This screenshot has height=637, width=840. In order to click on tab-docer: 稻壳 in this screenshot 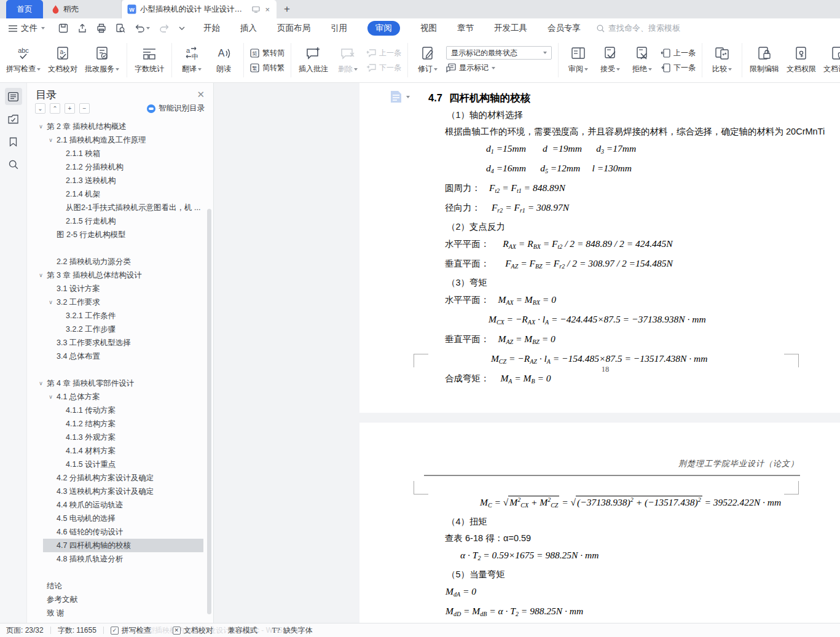, I will do `click(82, 9)`.